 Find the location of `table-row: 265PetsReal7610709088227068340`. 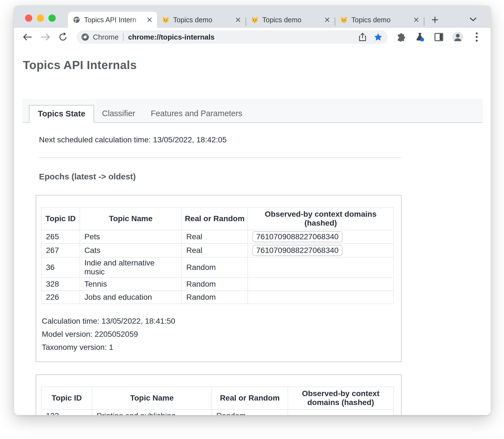

table-row: 265PetsReal7610709088227068340 is located at coordinates (218, 237).